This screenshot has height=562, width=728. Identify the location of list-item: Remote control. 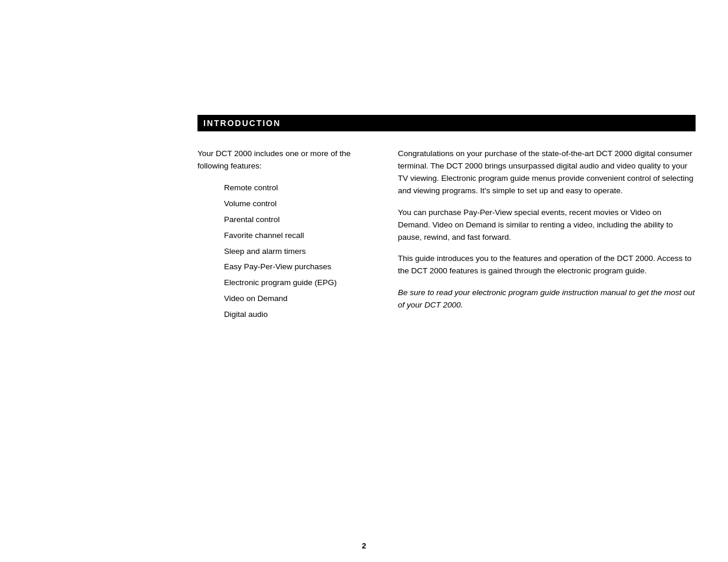
(299, 189).